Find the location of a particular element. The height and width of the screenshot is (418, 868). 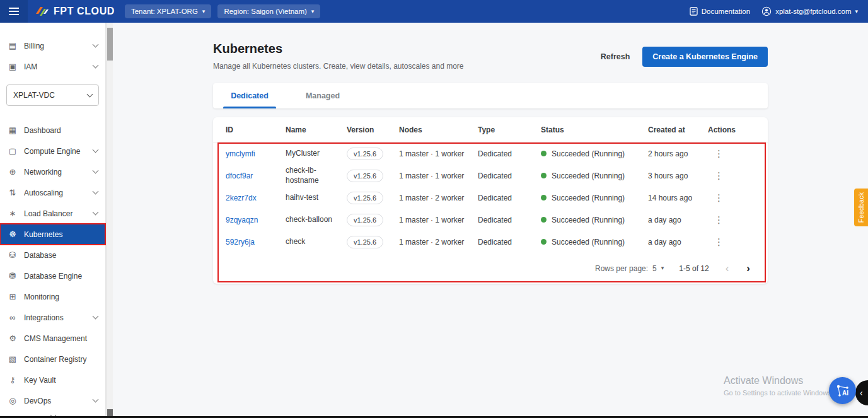

cluster-id-link: dfocf9ar is located at coordinates (256, 176).